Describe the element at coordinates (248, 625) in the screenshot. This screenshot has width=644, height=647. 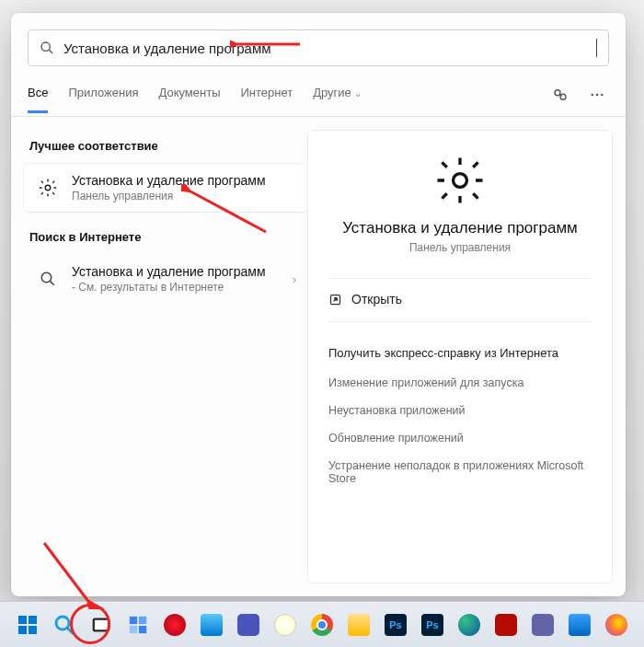
I see `chat-icon` at that location.